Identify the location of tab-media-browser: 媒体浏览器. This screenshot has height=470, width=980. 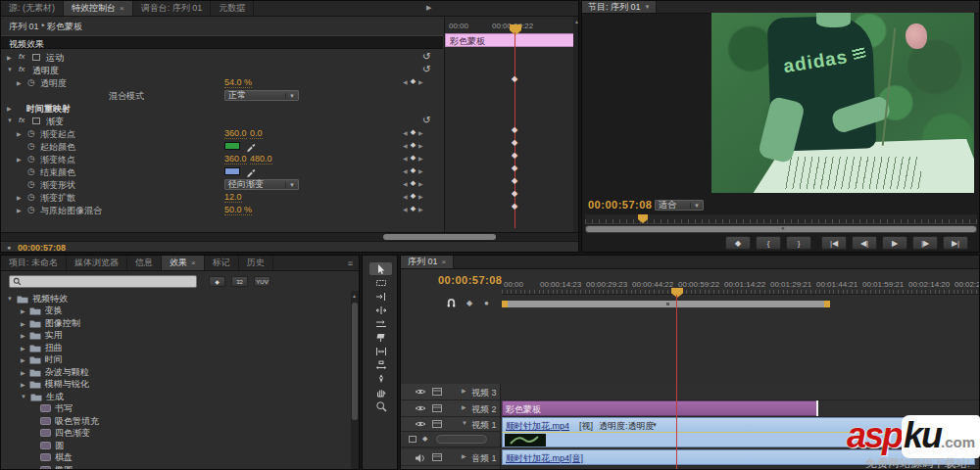
(97, 262).